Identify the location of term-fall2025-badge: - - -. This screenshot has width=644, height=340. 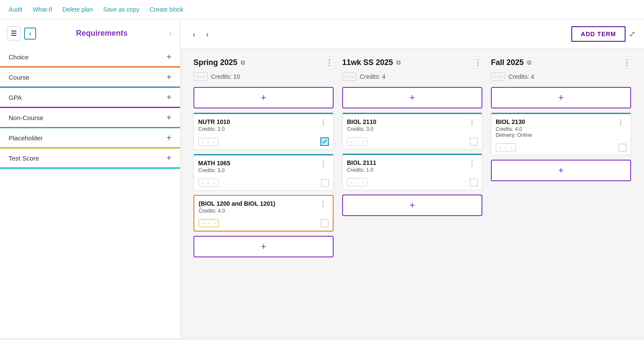
(498, 77).